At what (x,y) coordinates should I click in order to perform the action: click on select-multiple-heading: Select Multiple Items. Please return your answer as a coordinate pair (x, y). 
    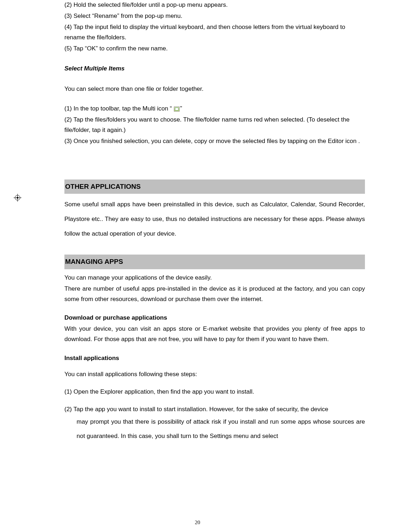
    Looking at the image, I should click on (215, 69).